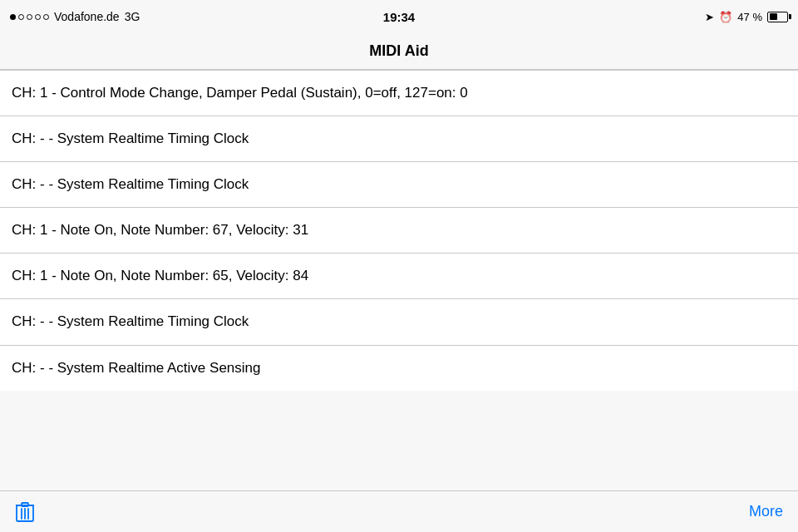 The width and height of the screenshot is (798, 532). What do you see at coordinates (726, 17) in the screenshot?
I see `alarm-icon: ⏰` at bounding box center [726, 17].